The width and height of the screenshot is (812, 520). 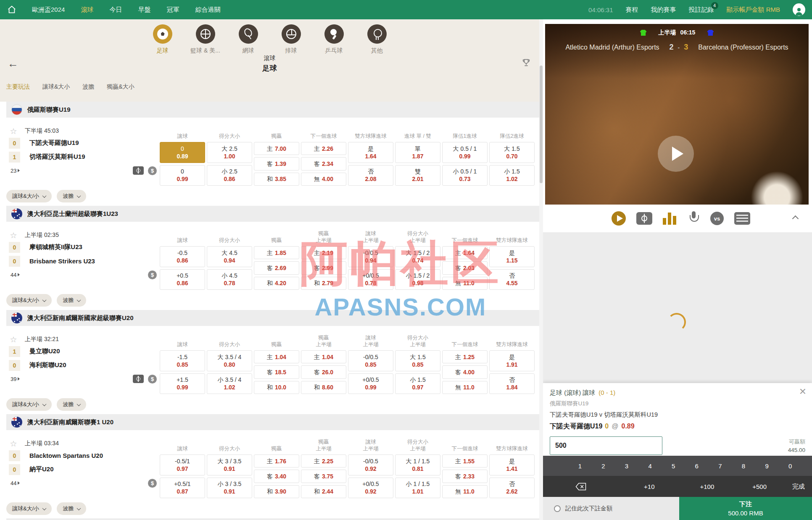 What do you see at coordinates (144, 10) in the screenshot?
I see `nav-item-4: 早盤` at bounding box center [144, 10].